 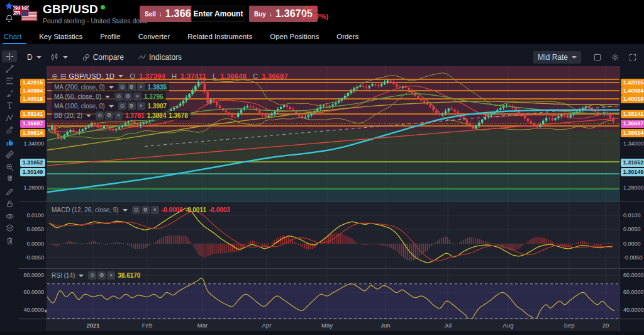 What do you see at coordinates (9, 142) in the screenshot?
I see `thumbs-up-icon` at bounding box center [9, 142].